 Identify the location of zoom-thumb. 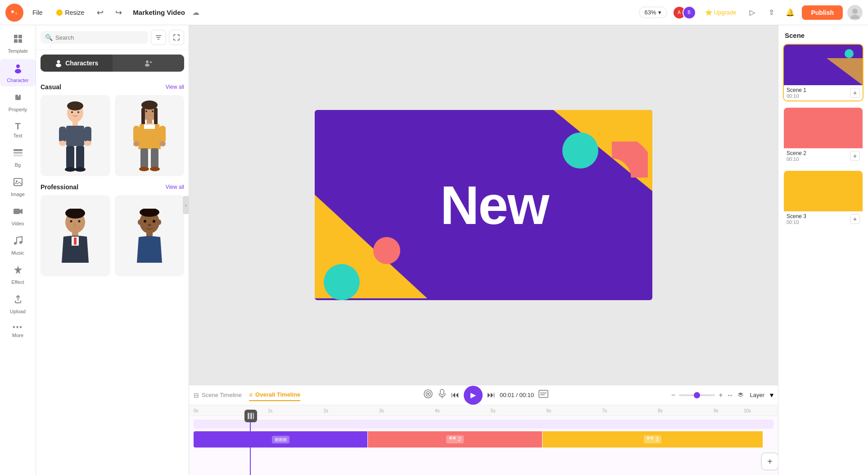
(697, 395).